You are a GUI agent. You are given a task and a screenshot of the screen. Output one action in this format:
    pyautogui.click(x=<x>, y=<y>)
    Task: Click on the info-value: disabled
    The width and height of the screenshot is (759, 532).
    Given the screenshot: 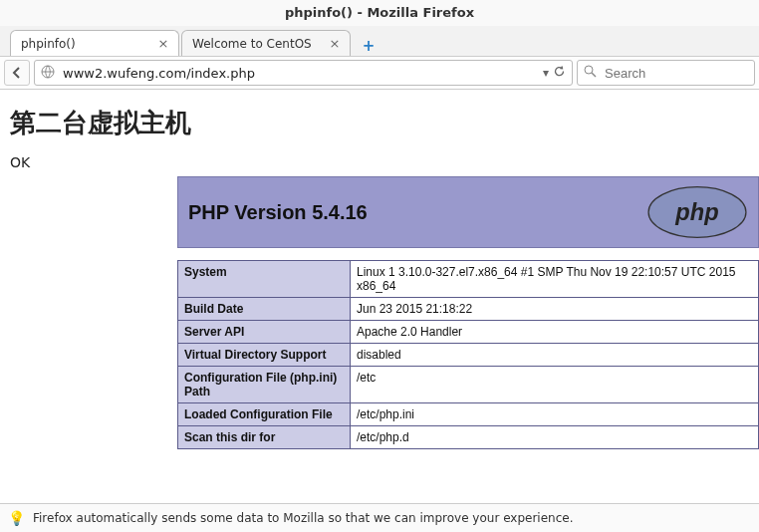 What is the action you would take?
    pyautogui.click(x=555, y=355)
    